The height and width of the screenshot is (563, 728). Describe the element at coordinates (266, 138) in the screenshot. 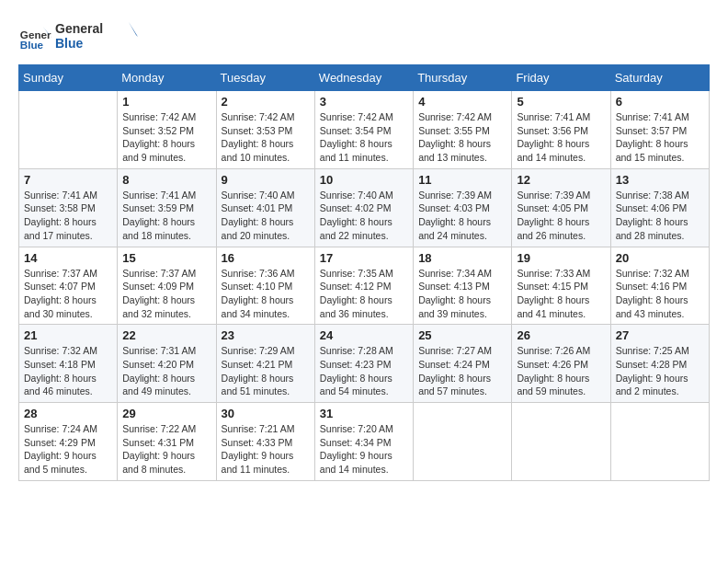

I see `day-info: Sunrise: 7:42 AM Sunset: 3:53 PM Dayligh…` at that location.